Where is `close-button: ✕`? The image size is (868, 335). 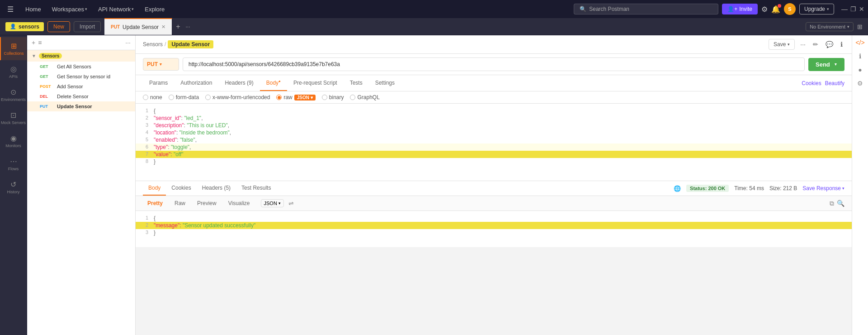
close-button: ✕ is located at coordinates (862, 9).